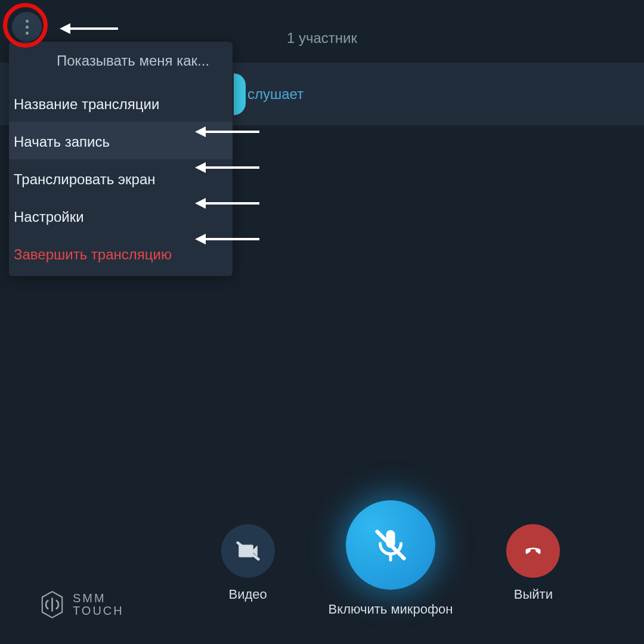 This screenshot has width=644, height=644. What do you see at coordinates (275, 94) in the screenshot?
I see `participant-status: слушает` at bounding box center [275, 94].